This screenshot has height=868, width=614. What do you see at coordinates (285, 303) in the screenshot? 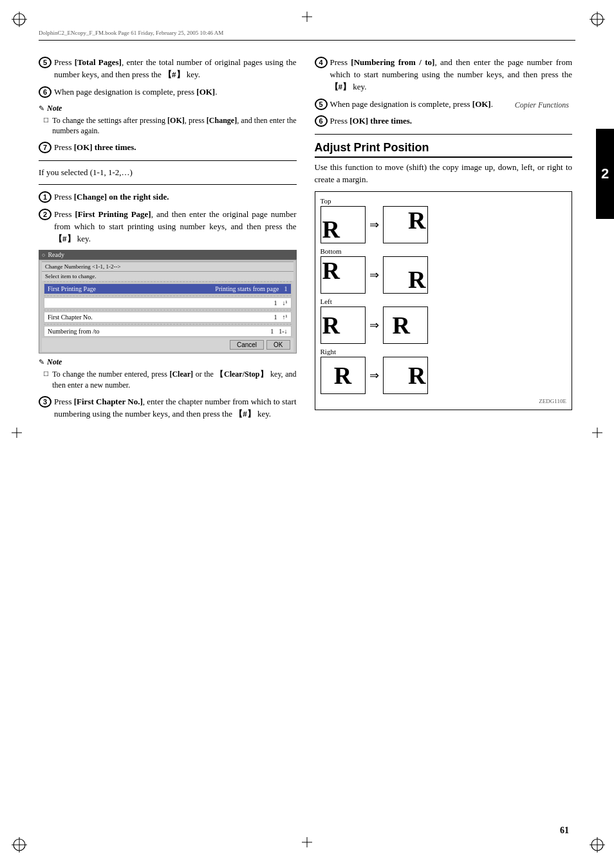
I see `dialog-row2-icon: ↓¹` at bounding box center [285, 303].